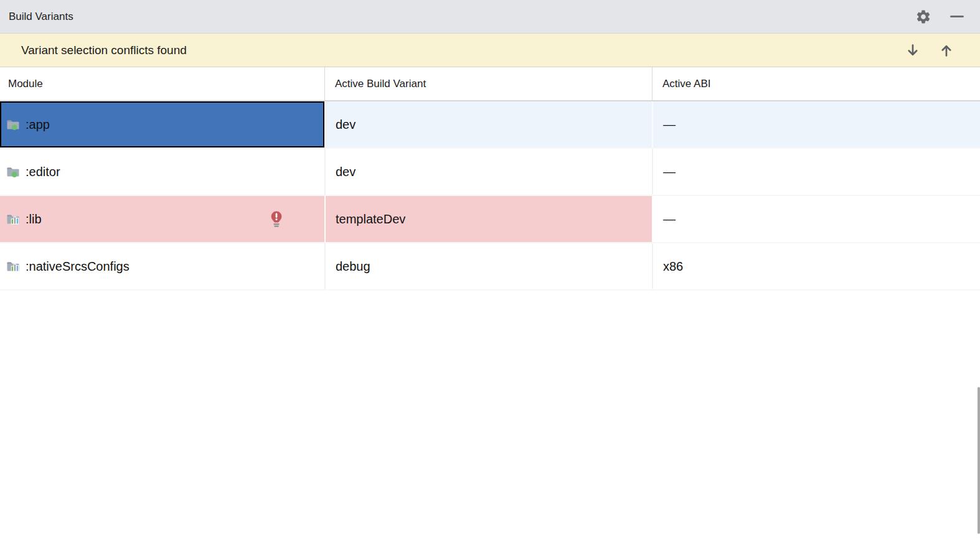  Describe the element at coordinates (816, 172) in the screenshot. I see `abi-cell-editor: —` at that location.